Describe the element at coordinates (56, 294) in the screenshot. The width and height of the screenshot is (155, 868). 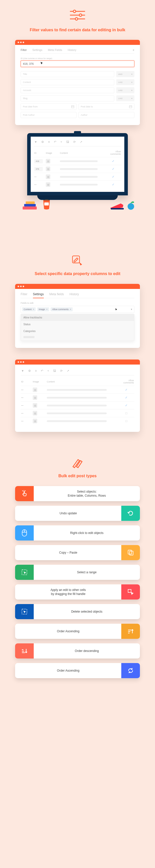
I see `tab-meta: Meta fields` at that location.